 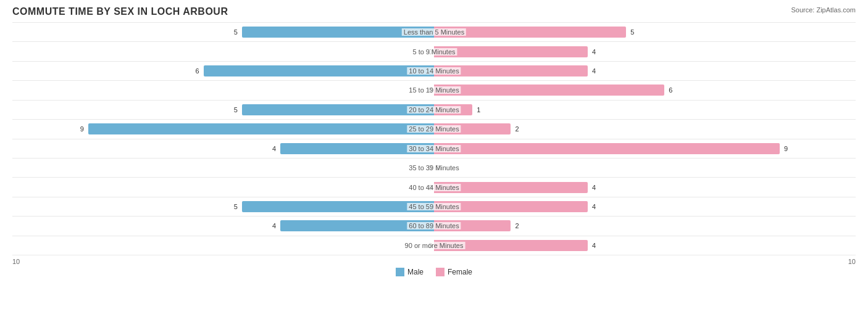 I want to click on row-label: 45 to 59 Minutes, so click(x=433, y=207).